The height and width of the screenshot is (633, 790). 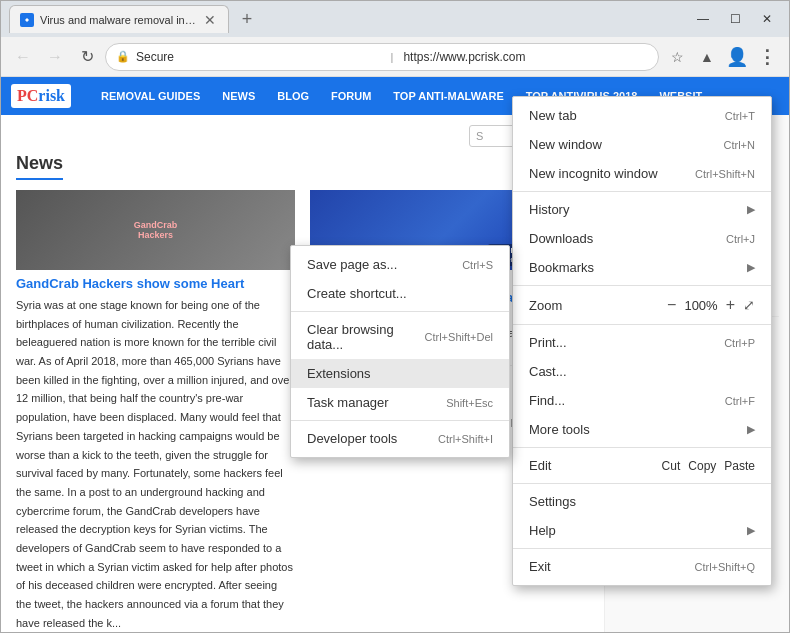 What do you see at coordinates (87, 57) in the screenshot?
I see `refresh-button: ↻` at bounding box center [87, 57].